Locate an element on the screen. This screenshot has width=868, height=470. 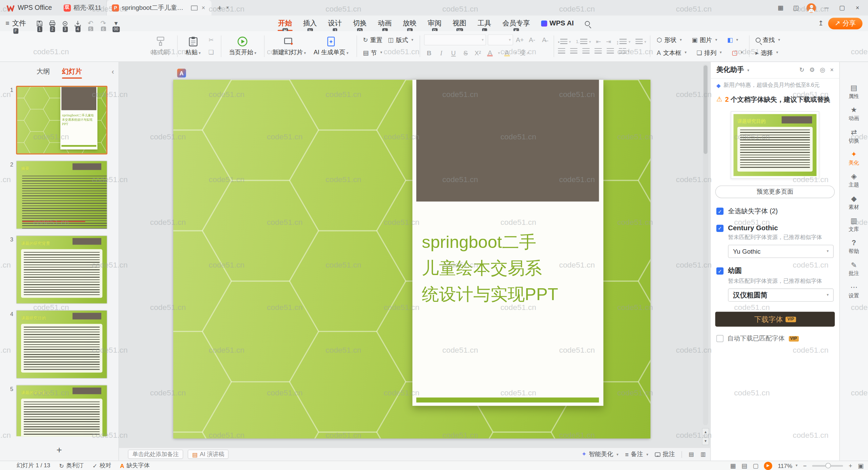
clear-format-button: A̶ is located at coordinates (545, 40).